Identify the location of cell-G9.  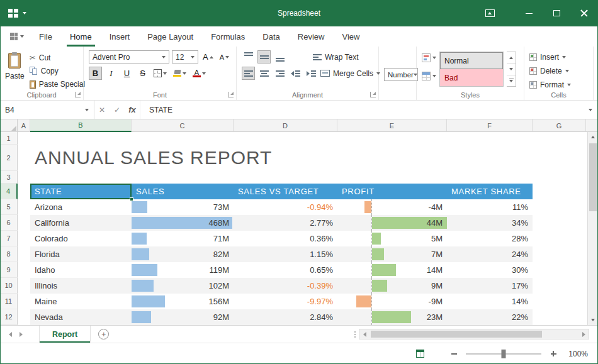
(559, 270).